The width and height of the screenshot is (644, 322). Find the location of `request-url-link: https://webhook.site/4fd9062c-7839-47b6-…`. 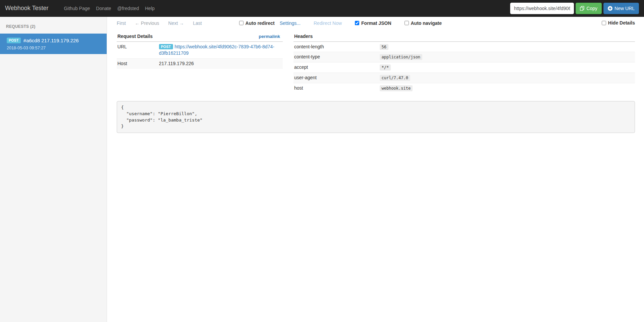

request-url-link: https://webhook.site/4fd9062c-7839-47b6-… is located at coordinates (217, 50).